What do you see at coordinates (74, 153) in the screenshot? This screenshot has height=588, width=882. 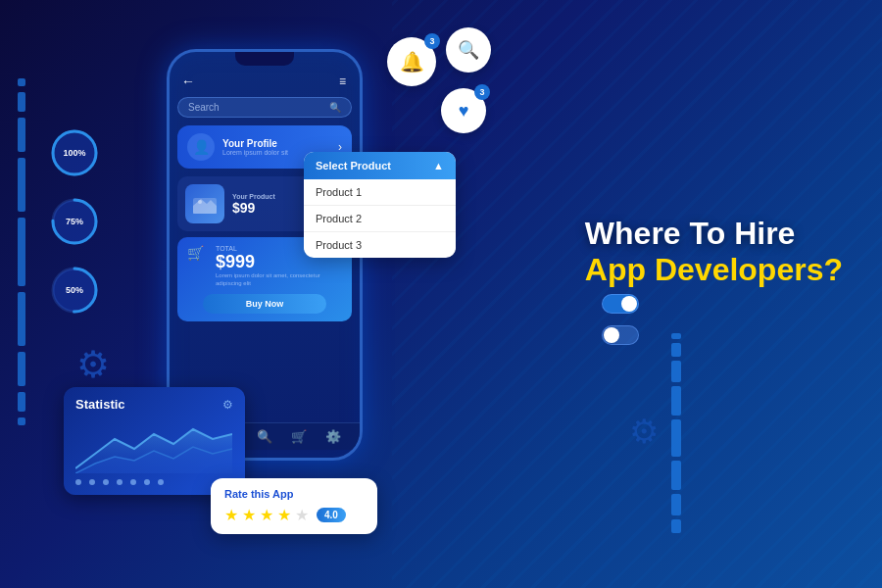 I see `circle-100: 100%` at bounding box center [74, 153].